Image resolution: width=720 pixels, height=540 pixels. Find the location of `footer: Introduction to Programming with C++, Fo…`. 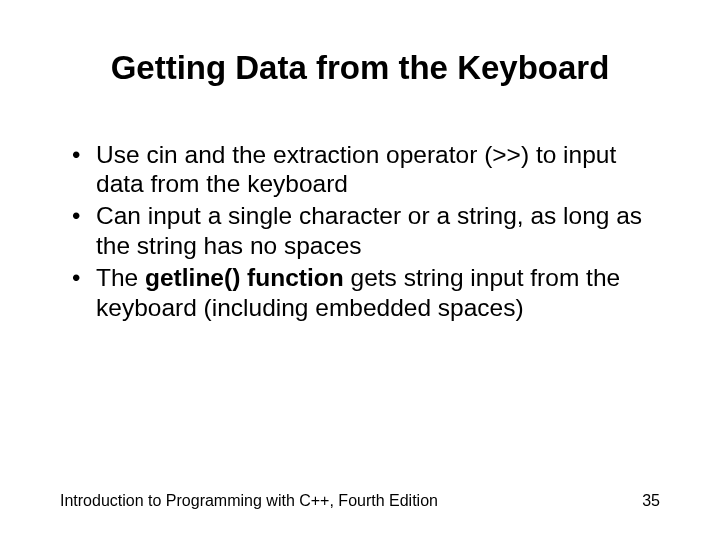

footer: Introduction to Programming with C++, Fo… is located at coordinates (360, 501).